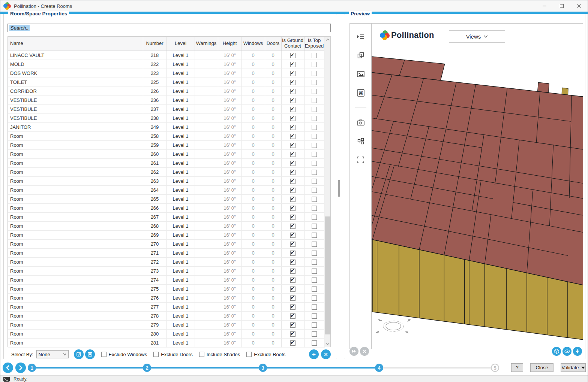  I want to click on table-row: TOILET225Level 116' 0"00, so click(166, 82).